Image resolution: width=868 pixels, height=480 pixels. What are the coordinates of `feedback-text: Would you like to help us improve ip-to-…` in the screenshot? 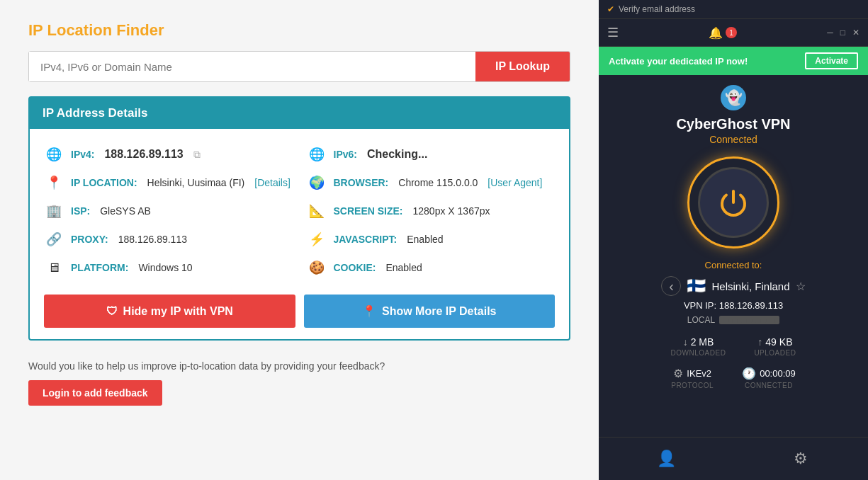 It's located at (299, 366).